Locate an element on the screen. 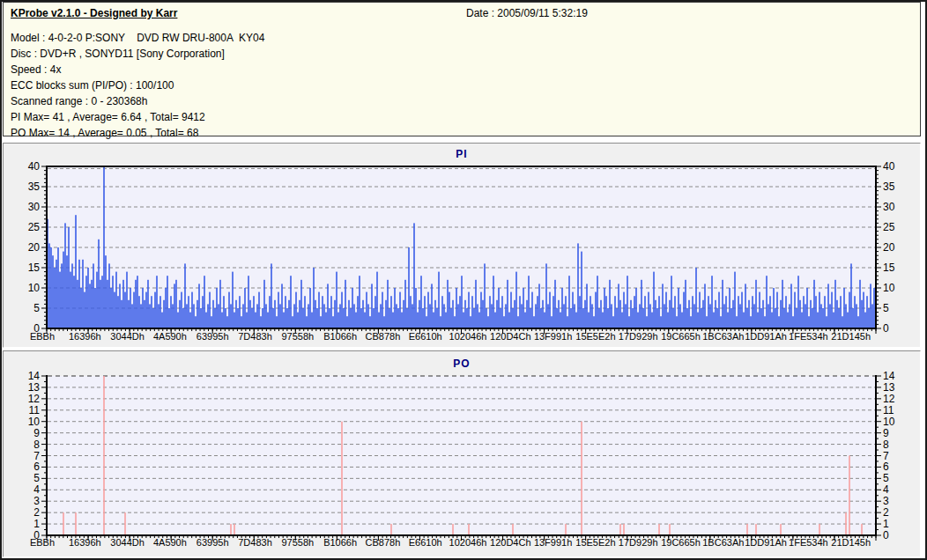  info-pi-stats: PI Max= 41 , Average= 6.64 , Total= 9412 is located at coordinates (108, 117).